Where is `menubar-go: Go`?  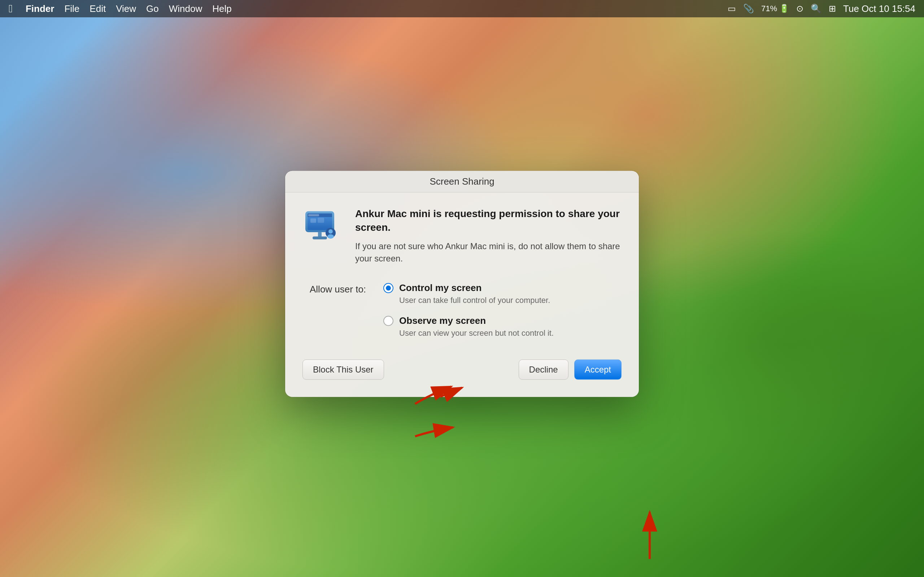
menubar-go: Go is located at coordinates (153, 9).